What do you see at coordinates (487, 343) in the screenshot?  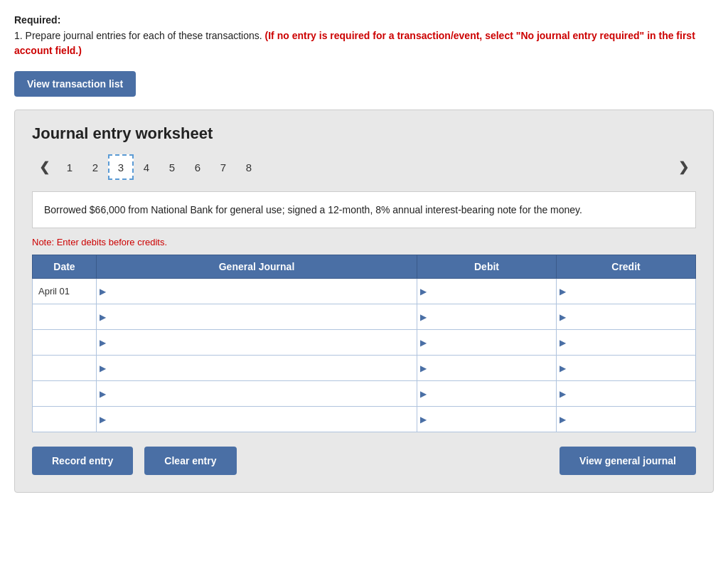 I see `debit-cell-3: ▶` at bounding box center [487, 343].